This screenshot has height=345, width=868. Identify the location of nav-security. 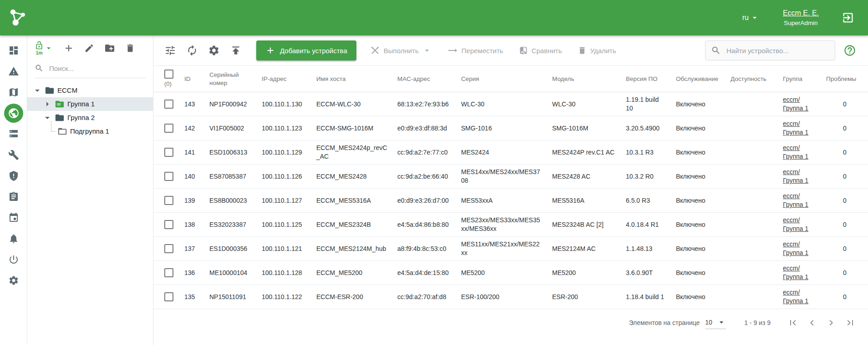
(14, 176).